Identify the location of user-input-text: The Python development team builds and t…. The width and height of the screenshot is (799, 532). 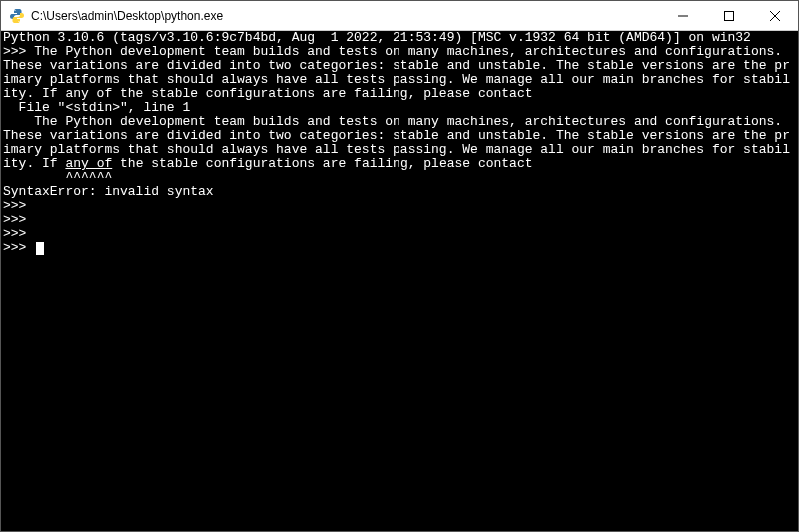
(397, 72).